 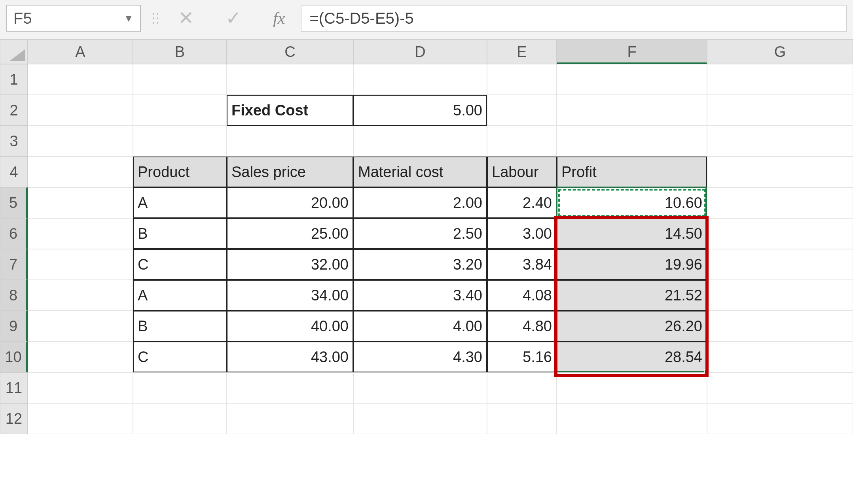 What do you see at coordinates (180, 172) in the screenshot?
I see `cell-B4: Product` at bounding box center [180, 172].